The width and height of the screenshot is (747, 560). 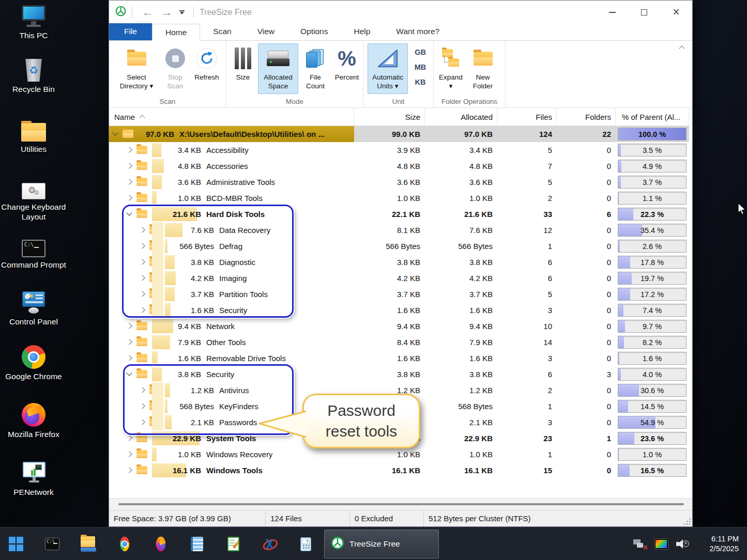 What do you see at coordinates (222, 32) in the screenshot?
I see `tab-scan: Scan` at bounding box center [222, 32].